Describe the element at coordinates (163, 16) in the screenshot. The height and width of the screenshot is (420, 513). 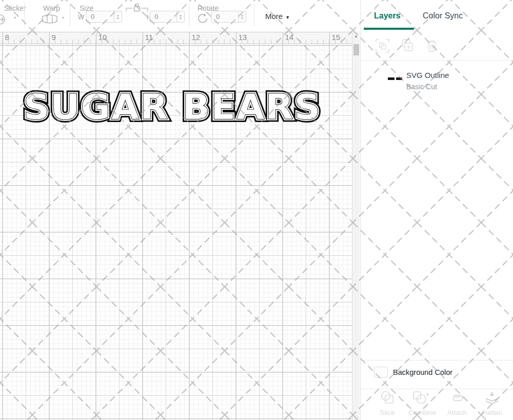
I see `height-input: 0` at that location.